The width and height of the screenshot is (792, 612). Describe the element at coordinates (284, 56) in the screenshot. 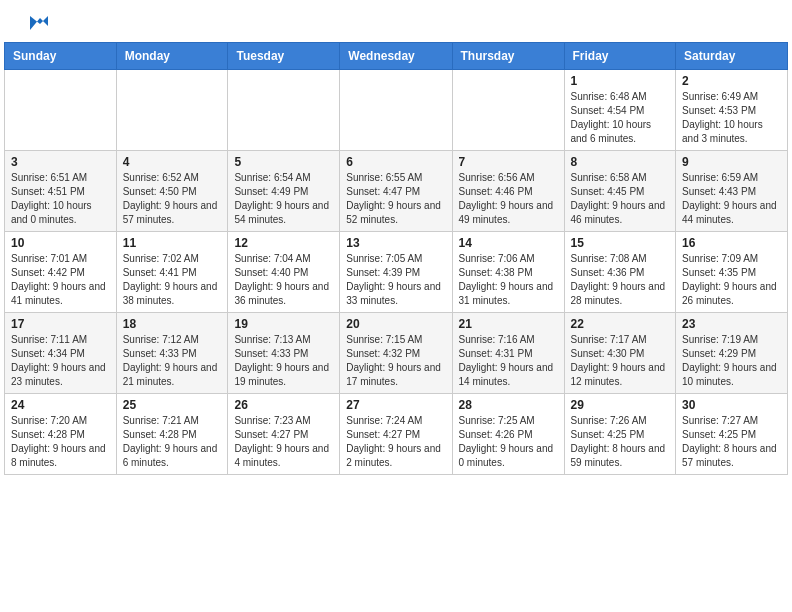

I see `col-header-tuesday: Tuesday` at that location.